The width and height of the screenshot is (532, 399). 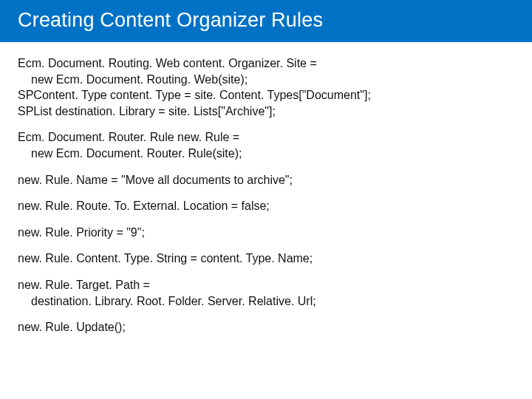 I want to click on code-block: new. Rule. Content. Type. String = conte…, so click(x=266, y=259).